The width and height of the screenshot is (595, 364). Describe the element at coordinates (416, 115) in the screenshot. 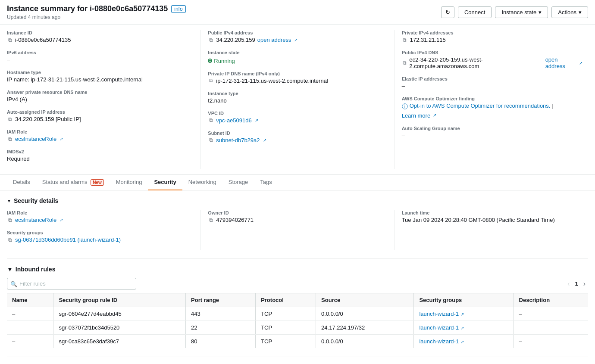

I see `learn-more-link: Learn more` at that location.